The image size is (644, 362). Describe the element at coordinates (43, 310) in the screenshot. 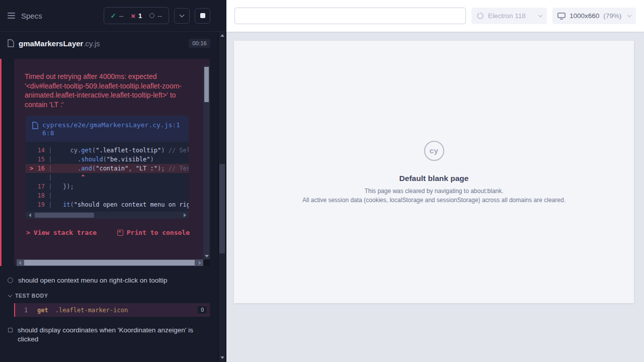

I see `command-method: get` at that location.